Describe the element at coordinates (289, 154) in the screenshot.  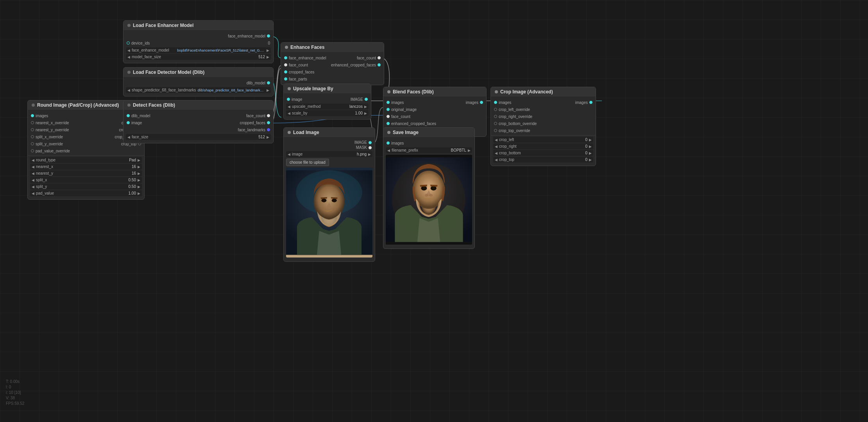
I see `image-file-arrow-left: ◀` at that location.